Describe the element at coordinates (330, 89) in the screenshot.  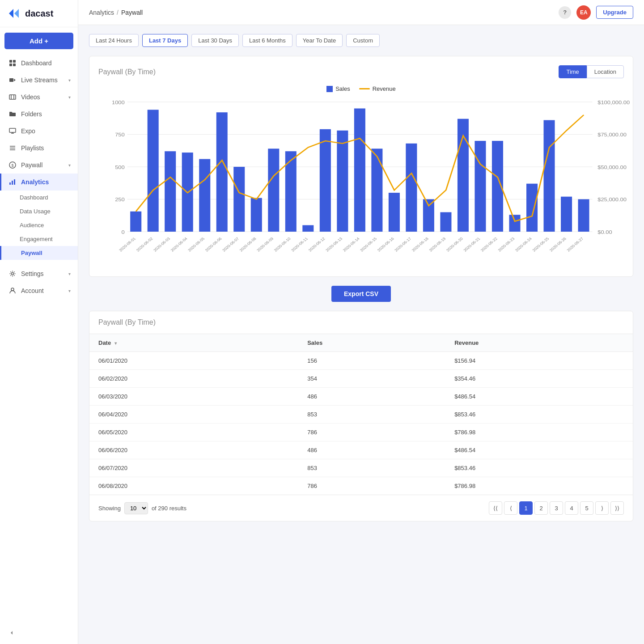
I see `legend-sales-color` at that location.